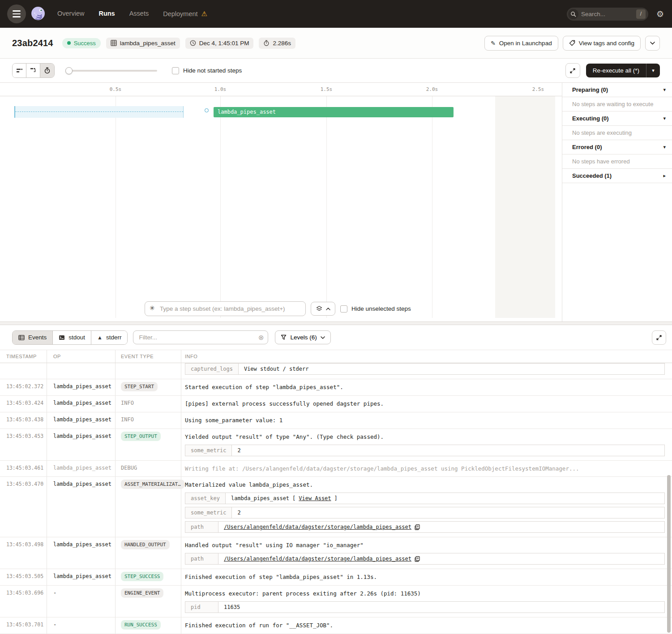 This screenshot has height=634, width=672. I want to click on log-info-text: Handled output "result" using IO manager…, so click(425, 544).